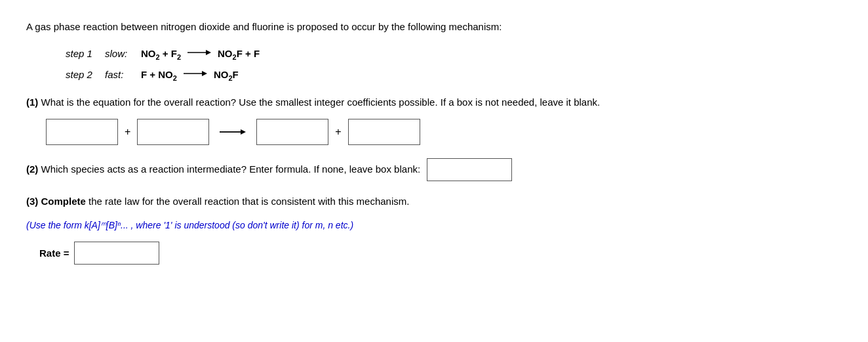  What do you see at coordinates (434, 102) in the screenshot?
I see `q1-title: (1) What is the equation for the overall…` at bounding box center [434, 102].